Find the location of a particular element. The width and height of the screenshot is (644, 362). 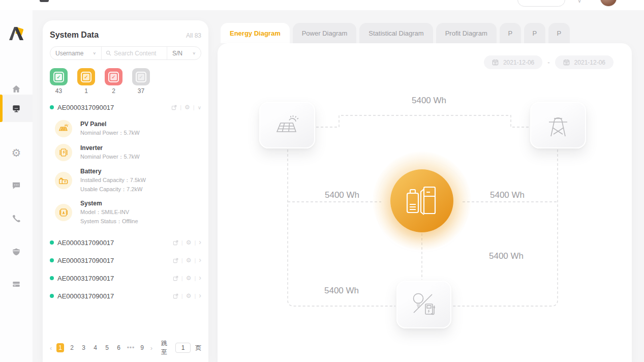

page-4: 4 is located at coordinates (96, 348).